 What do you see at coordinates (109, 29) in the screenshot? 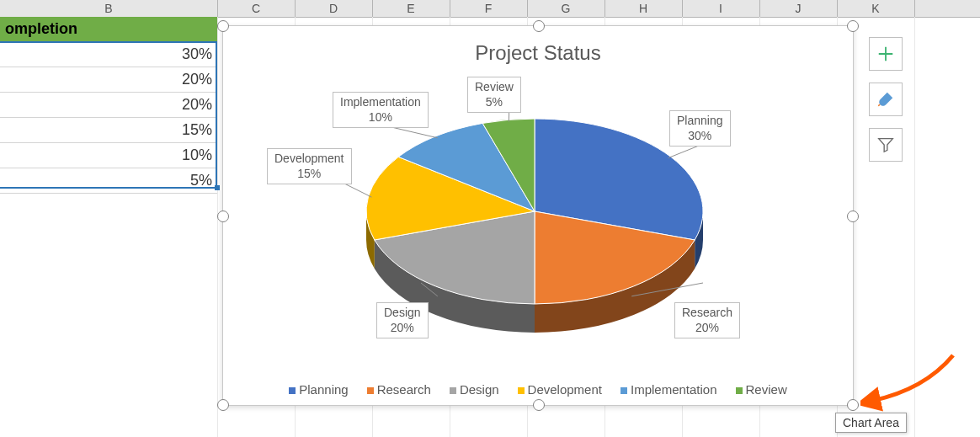
I see `table-header-row: ompletion` at bounding box center [109, 29].